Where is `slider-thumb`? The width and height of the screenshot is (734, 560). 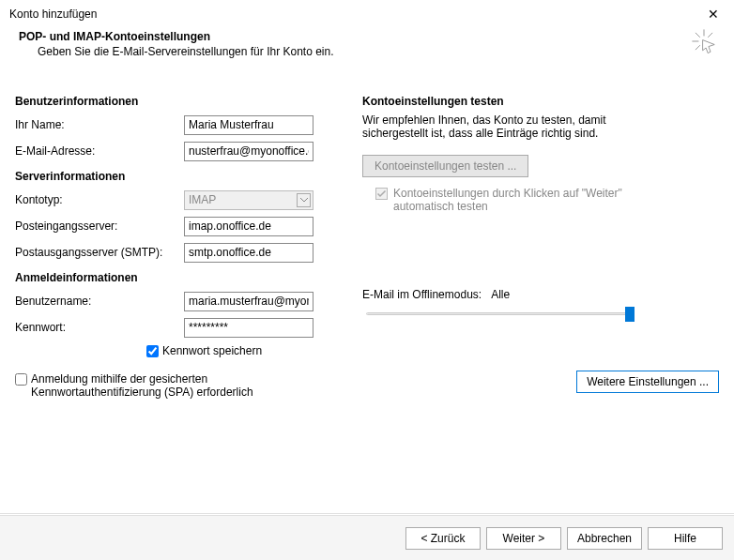 slider-thumb is located at coordinates (630, 314).